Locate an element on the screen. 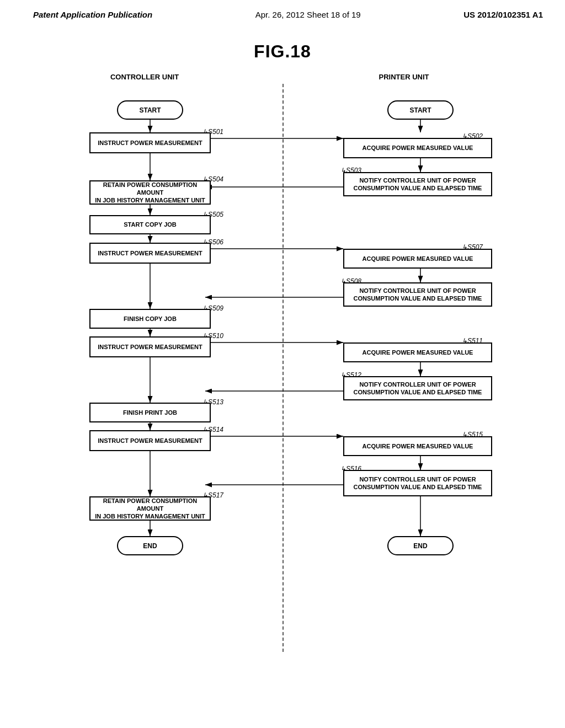  header-center: Apr. 26, 2012 Sheet 18 of 19 is located at coordinates (308, 14).